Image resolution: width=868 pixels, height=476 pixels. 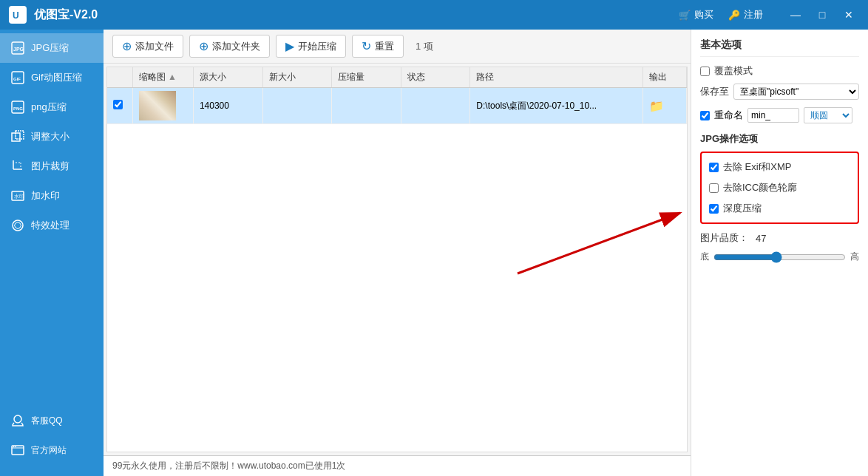 I want to click on col-status: 状态, so click(x=435, y=78).